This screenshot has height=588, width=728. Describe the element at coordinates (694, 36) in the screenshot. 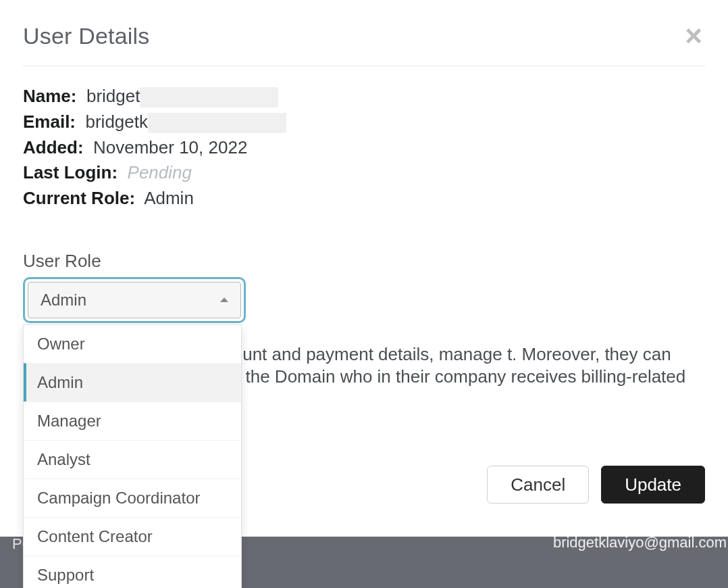

I see `close-button: ×` at that location.